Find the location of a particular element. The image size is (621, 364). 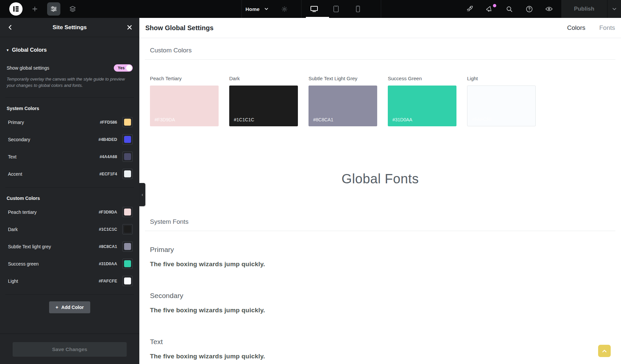

color-row: Peach tertiary#F3D9DA is located at coordinates (70, 212).